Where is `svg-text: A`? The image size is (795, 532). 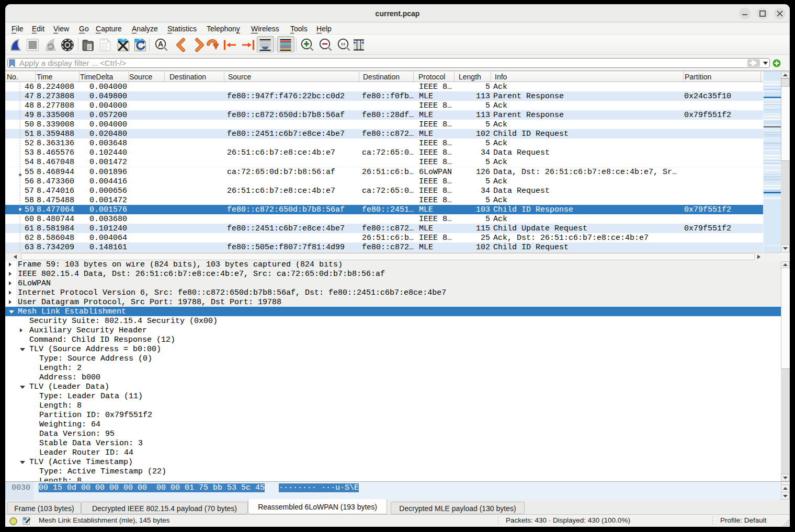
svg-text: A is located at coordinates (161, 44).